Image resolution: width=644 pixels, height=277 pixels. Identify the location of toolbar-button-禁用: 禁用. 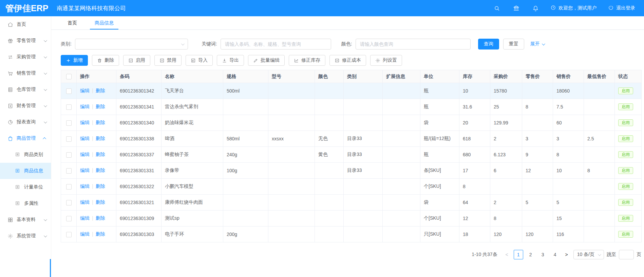
(168, 60).